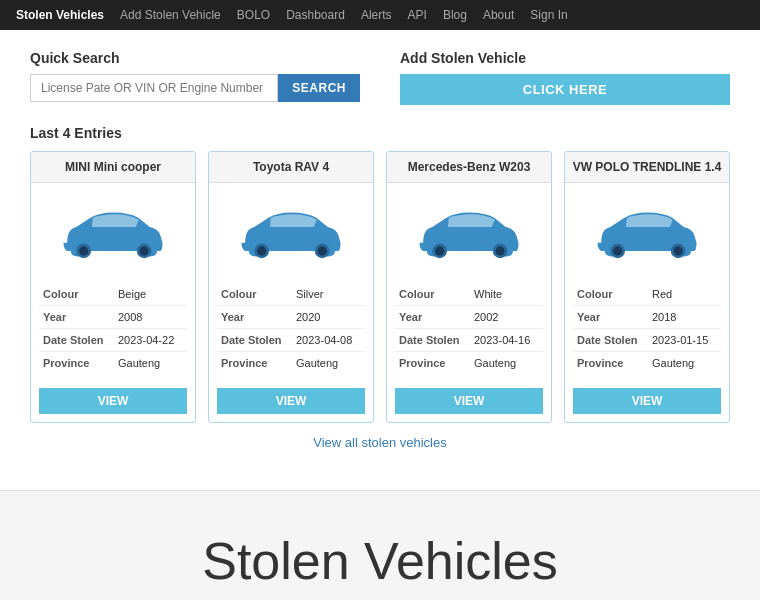  I want to click on quick-search-title: Quick Search, so click(195, 58).